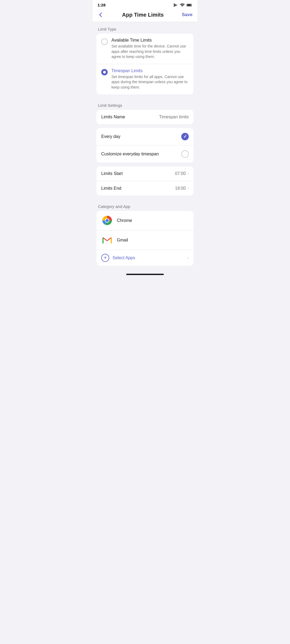 This screenshot has height=644, width=290. Describe the element at coordinates (145, 188) in the screenshot. I see `limits-end-row: Limits End 18:00 ›` at that location.